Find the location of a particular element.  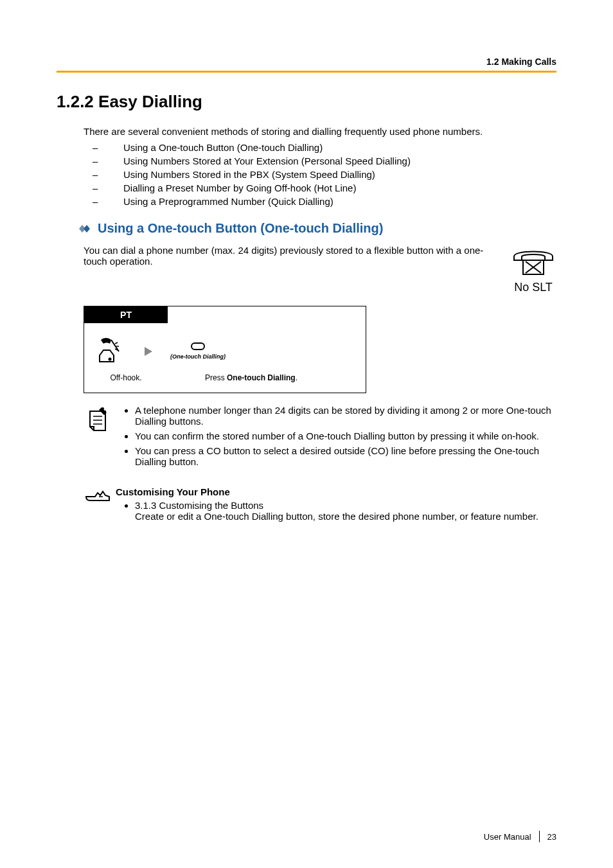

list-item: Using a Preprogrammed Number (Quick Dial… is located at coordinates (332, 202).